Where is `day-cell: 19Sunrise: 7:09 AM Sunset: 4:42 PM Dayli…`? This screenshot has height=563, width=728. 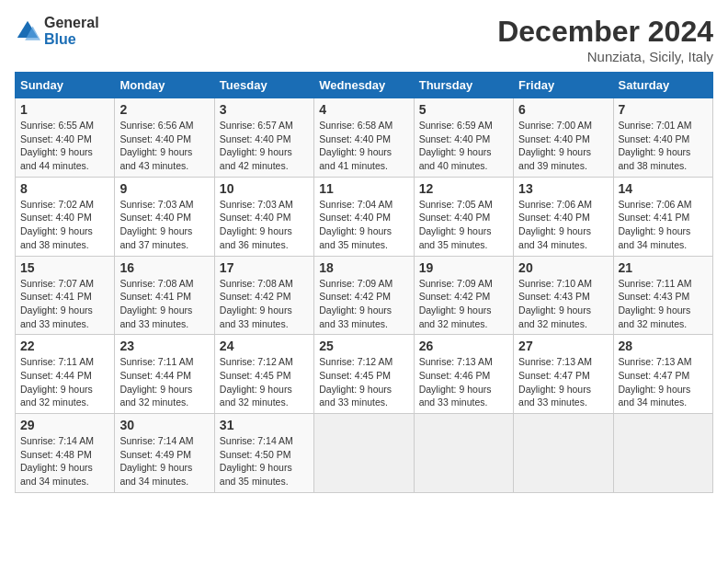
day-cell: 19Sunrise: 7:09 AM Sunset: 4:42 PM Dayli… is located at coordinates (463, 295).